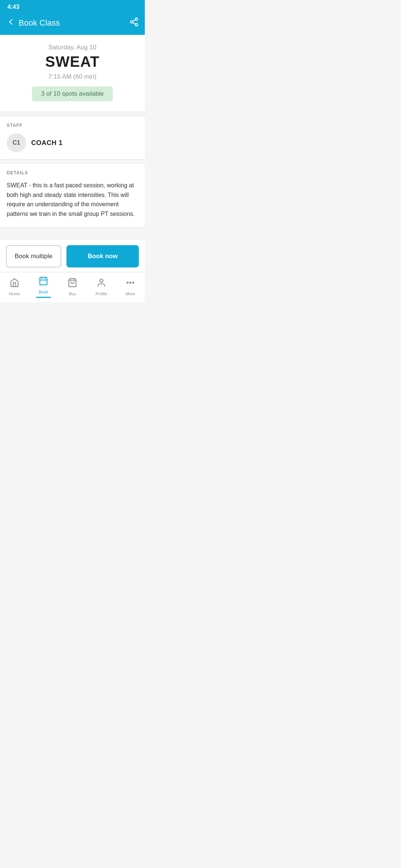 The width and height of the screenshot is (401, 868). I want to click on nav-item-profile: Profile, so click(101, 287).